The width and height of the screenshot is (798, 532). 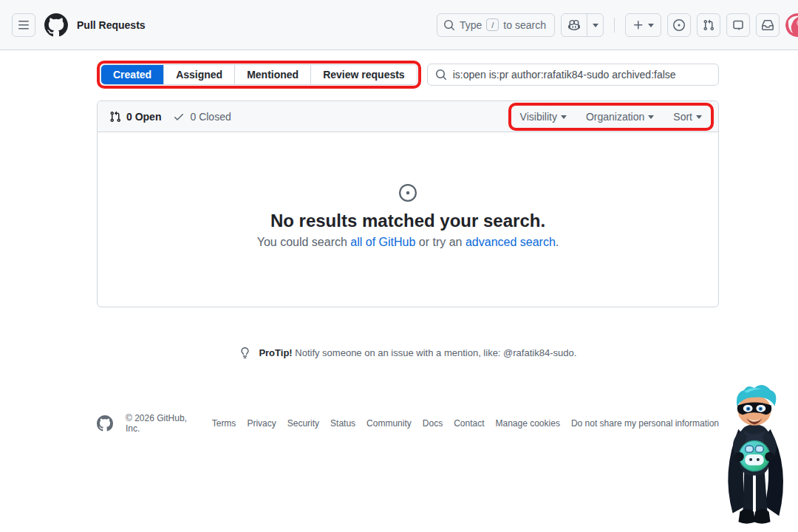 What do you see at coordinates (408, 423) in the screenshot?
I see `footer: © 2026 GitHub, Inc. Terms Privacy Securi…` at bounding box center [408, 423].